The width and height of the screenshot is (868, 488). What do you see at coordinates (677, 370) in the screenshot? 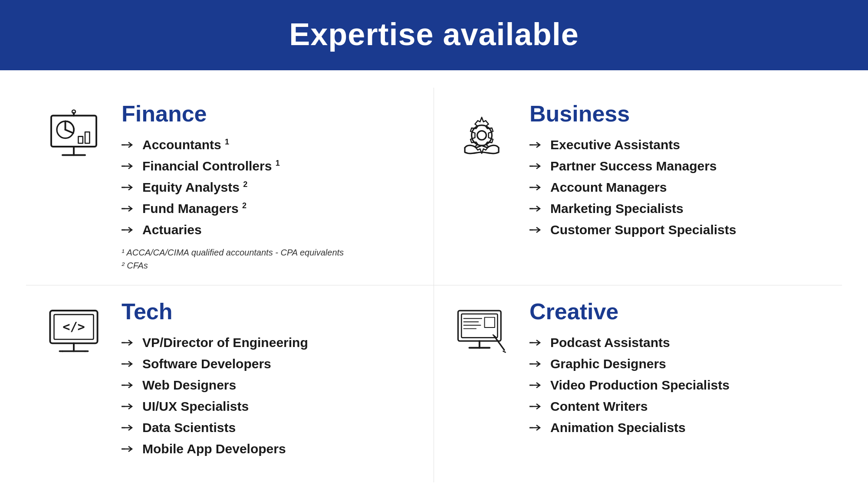
I see `creative-text: Creative Podcast Assistants Graphic Desi…` at bounding box center [677, 370].